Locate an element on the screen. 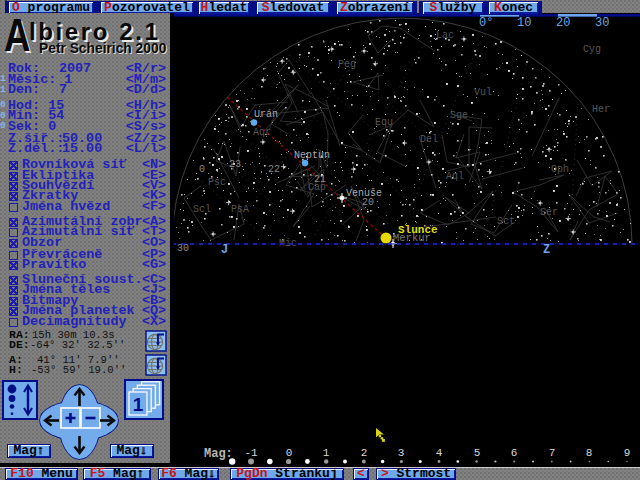  svg-text: 8 is located at coordinates (590, 453).